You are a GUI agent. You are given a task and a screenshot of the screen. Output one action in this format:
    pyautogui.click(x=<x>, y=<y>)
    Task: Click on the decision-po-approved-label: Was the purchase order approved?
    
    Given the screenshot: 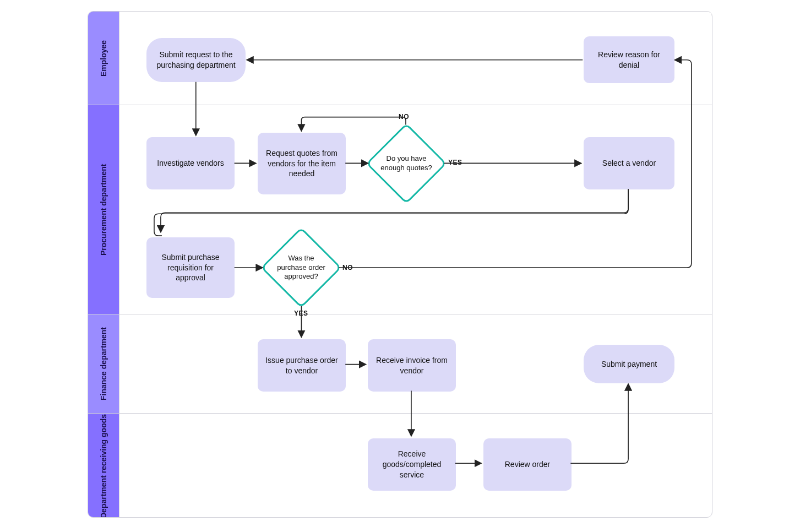 What is the action you would take?
    pyautogui.click(x=301, y=268)
    